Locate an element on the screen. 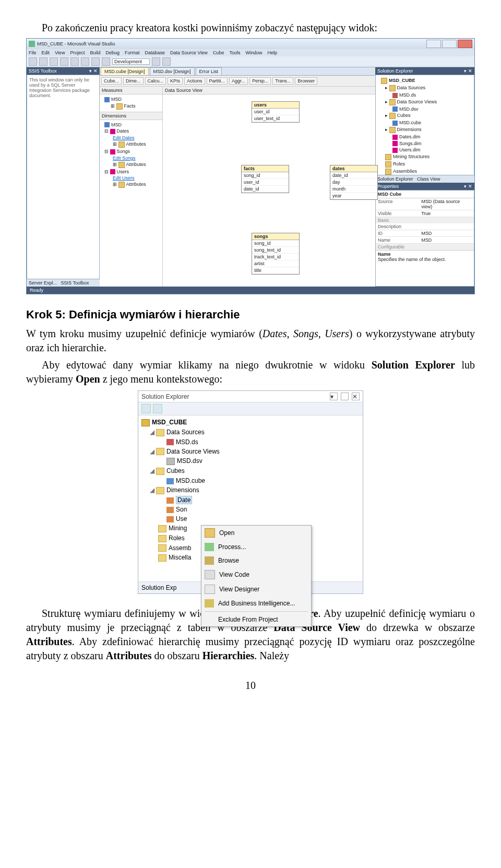 This screenshot has height=868, width=501. ctx-browse: Browse is located at coordinates (256, 561).